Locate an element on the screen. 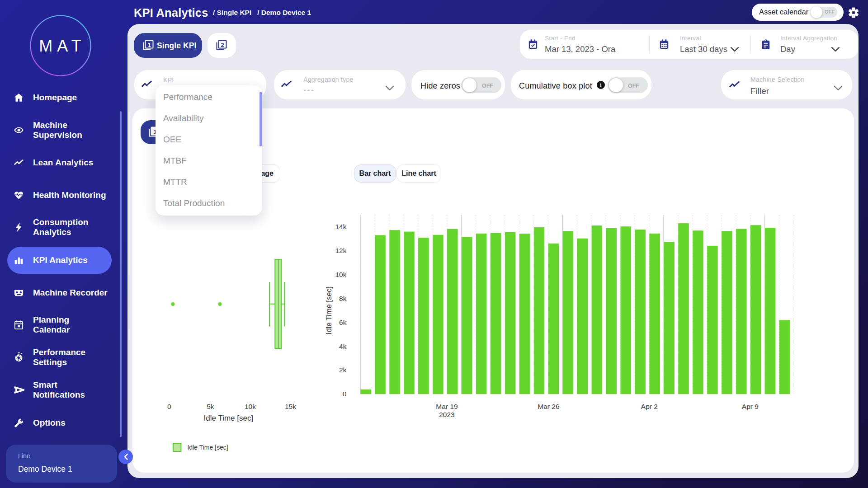 The height and width of the screenshot is (488, 868). svg-text: Mar 19 is located at coordinates (447, 407).